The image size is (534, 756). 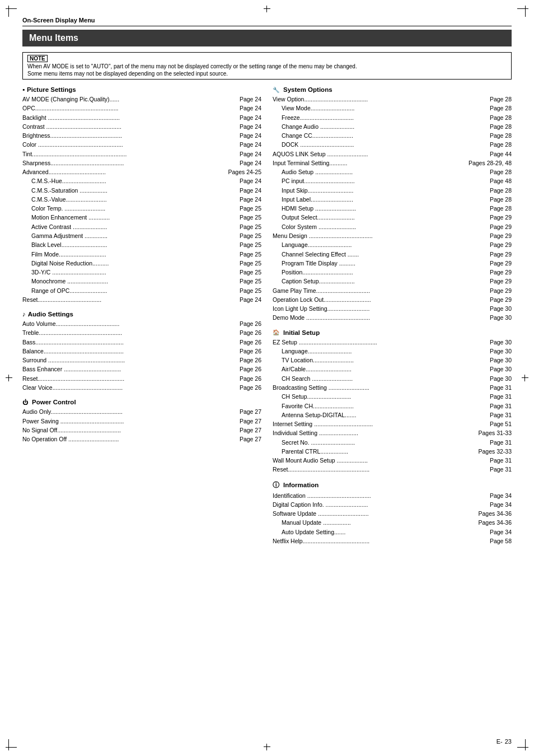 What do you see at coordinates (392, 496) in the screenshot?
I see `identification-entry: Identification .........................…` at bounding box center [392, 496].